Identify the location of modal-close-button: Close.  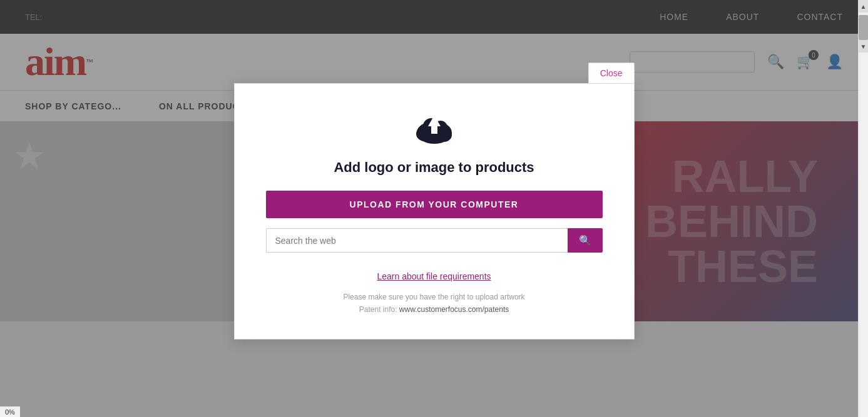
(611, 73).